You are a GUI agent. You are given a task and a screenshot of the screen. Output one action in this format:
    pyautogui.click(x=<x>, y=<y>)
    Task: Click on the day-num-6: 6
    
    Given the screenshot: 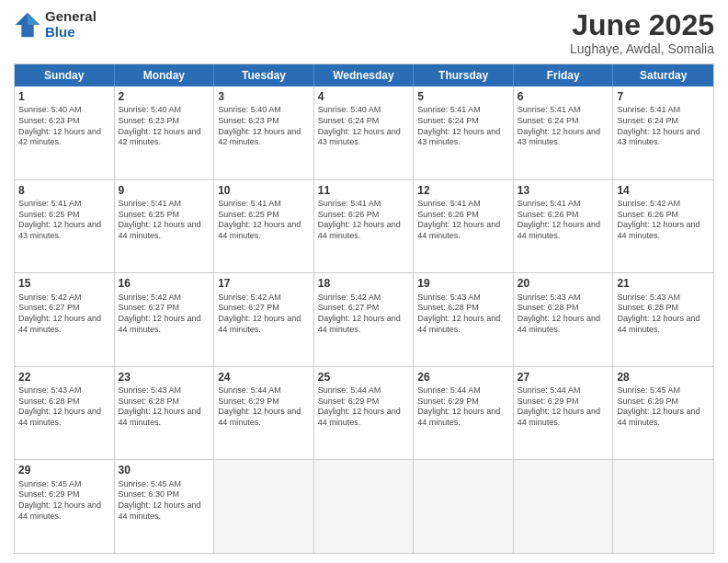 What is the action you would take?
    pyautogui.click(x=563, y=97)
    